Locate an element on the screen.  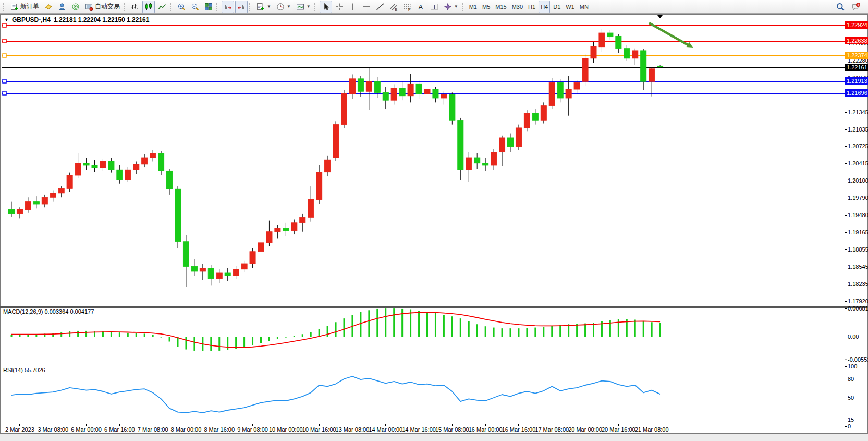
arrows-button: ▼ is located at coordinates (451, 7).